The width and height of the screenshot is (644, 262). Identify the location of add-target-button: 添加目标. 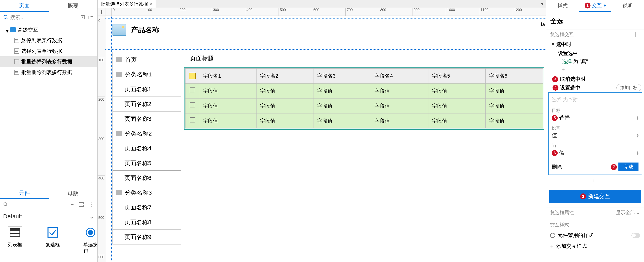
(629, 88).